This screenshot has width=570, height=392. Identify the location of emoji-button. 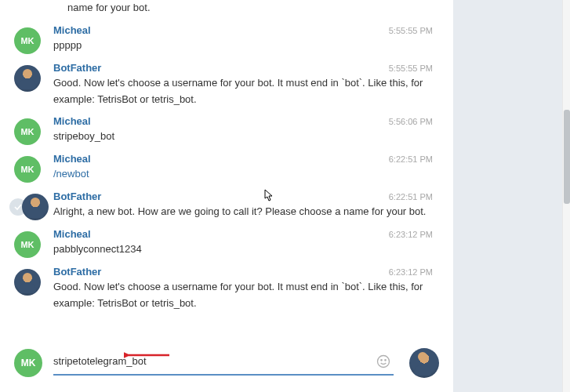
(383, 361).